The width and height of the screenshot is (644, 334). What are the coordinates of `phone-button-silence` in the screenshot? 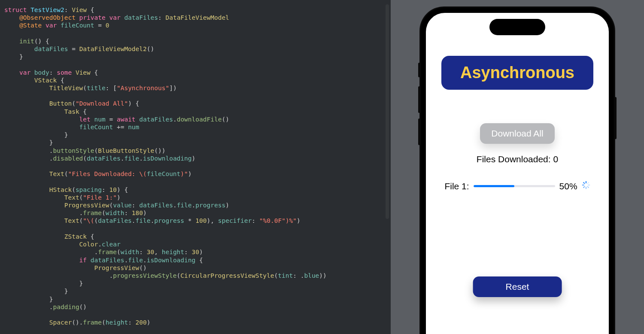 It's located at (419, 70).